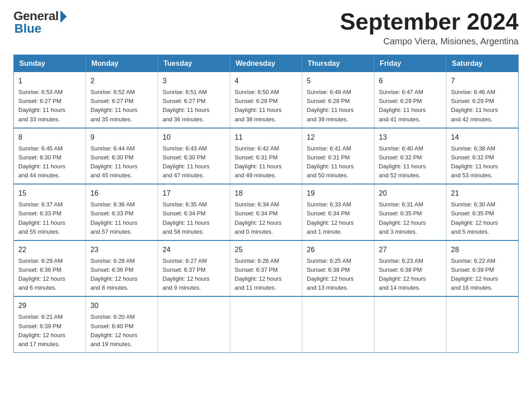  What do you see at coordinates (122, 218) in the screenshot?
I see `day-info: Sunrise: 6:36 AMSunset: 6:33 PMDaylight:…` at bounding box center [122, 218].